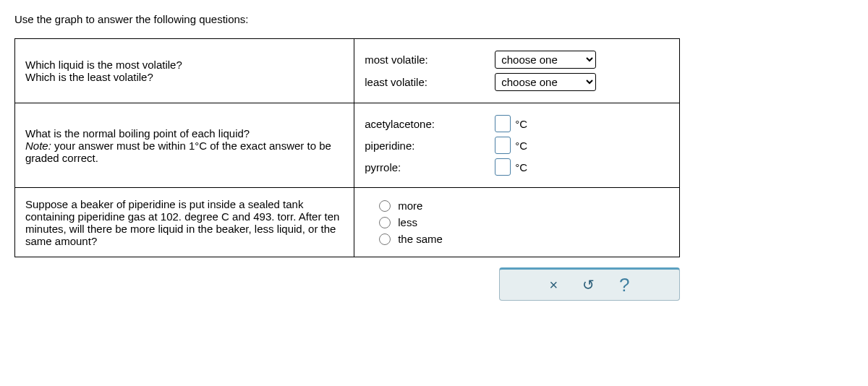  What do you see at coordinates (178, 152) in the screenshot?
I see `q2-note-rest: your answer must be within 1°C of the ex…` at bounding box center [178, 152].